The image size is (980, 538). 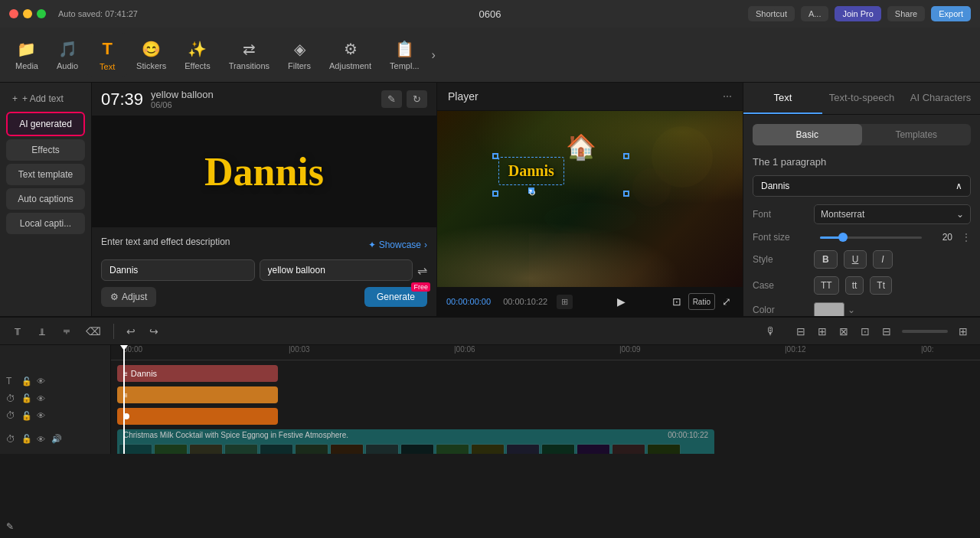 I want to click on text-value-field: Dannis ∧, so click(x=862, y=186).